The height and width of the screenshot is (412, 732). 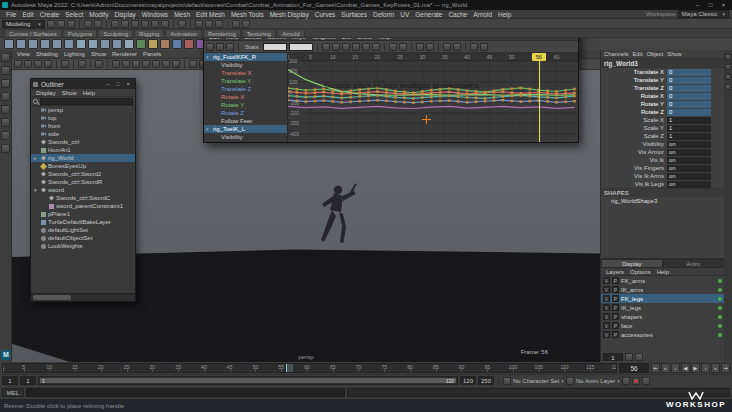 I want to click on camera-attributes-icon, so click(x=38, y=64).